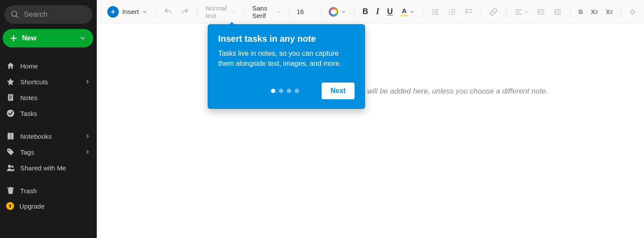  What do you see at coordinates (519, 12) in the screenshot?
I see `align-left-icon` at bounding box center [519, 12].